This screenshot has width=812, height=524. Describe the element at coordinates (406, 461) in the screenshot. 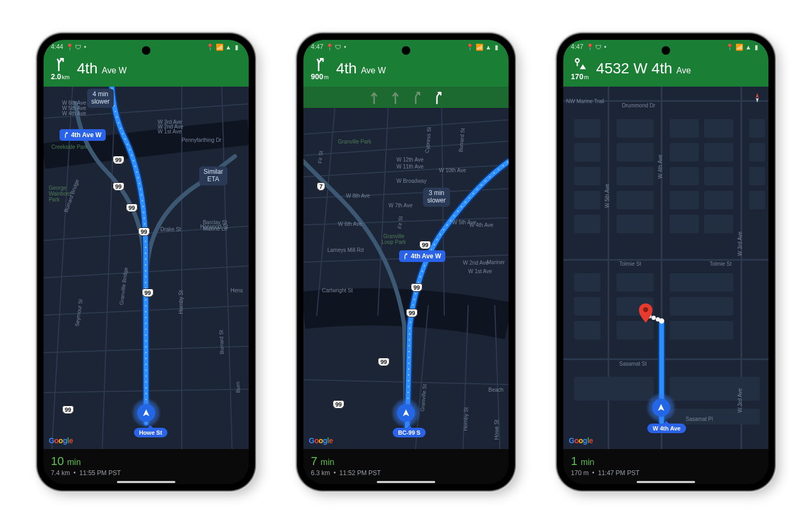

I see `remaining-time: 7 min` at that location.